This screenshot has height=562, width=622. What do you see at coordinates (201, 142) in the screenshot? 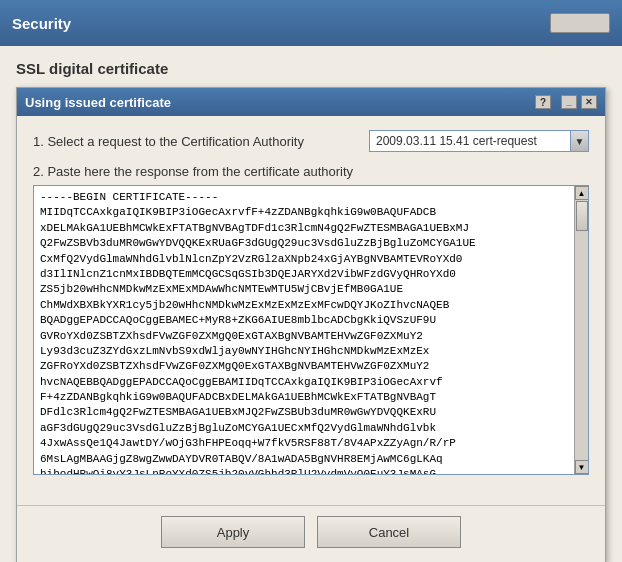
I see `step1-label: 1. Select a request to the Certification…` at bounding box center [201, 142].